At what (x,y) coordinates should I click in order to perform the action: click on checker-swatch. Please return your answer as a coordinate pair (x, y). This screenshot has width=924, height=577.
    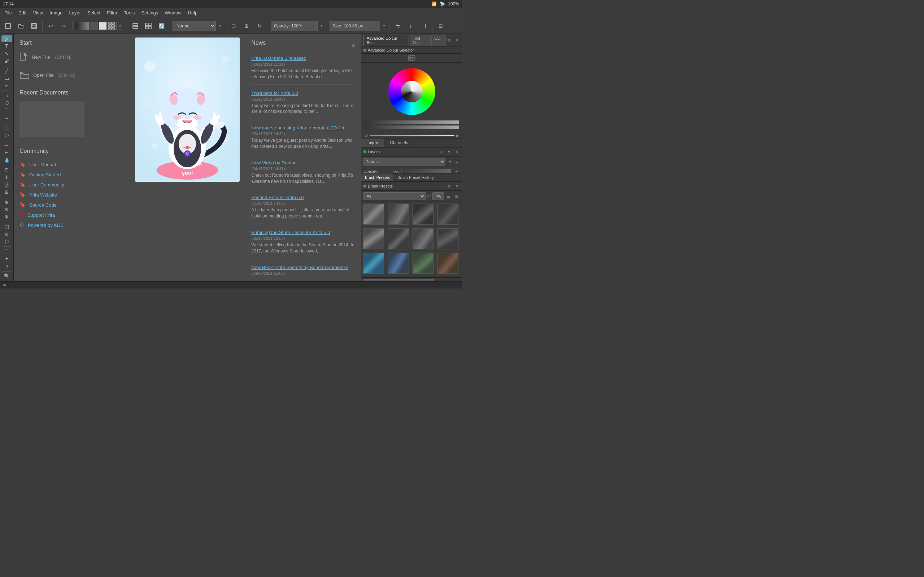
    Looking at the image, I should click on (111, 26).